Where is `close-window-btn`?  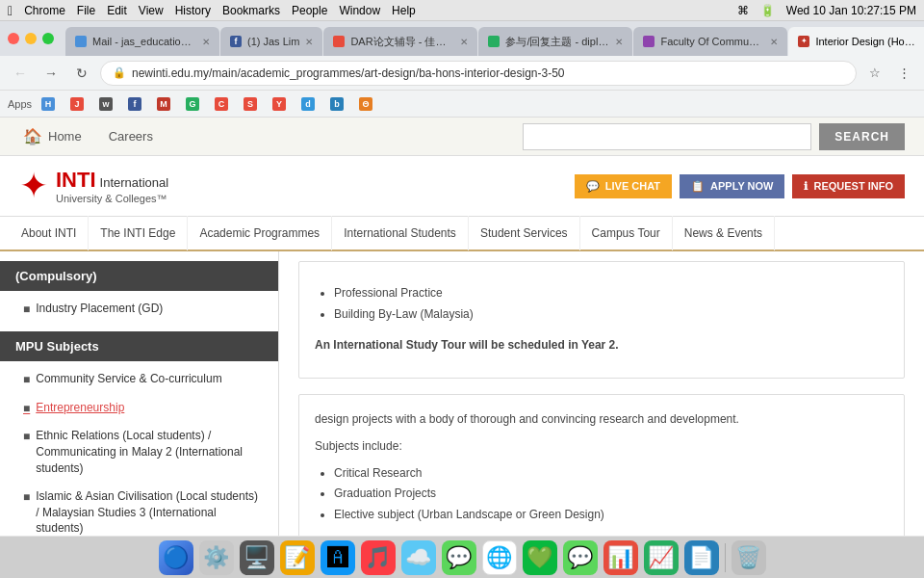 close-window-btn is located at coordinates (13, 39).